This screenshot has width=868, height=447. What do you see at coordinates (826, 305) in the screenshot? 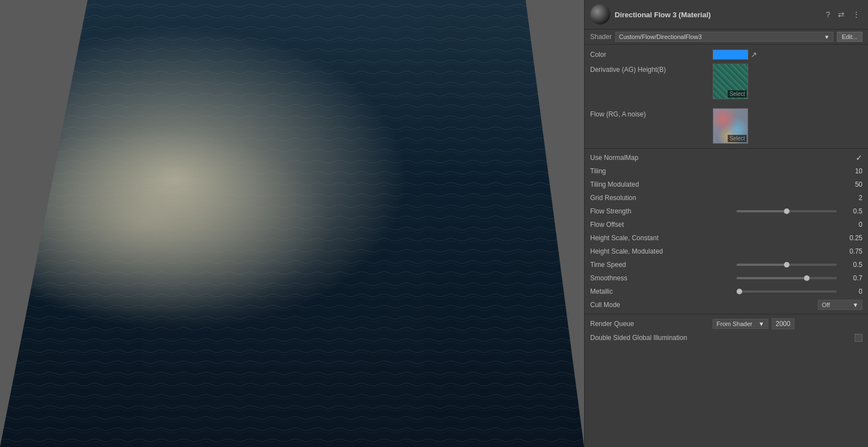
I see `cull-mode-dropdown-value: Off` at bounding box center [826, 305].